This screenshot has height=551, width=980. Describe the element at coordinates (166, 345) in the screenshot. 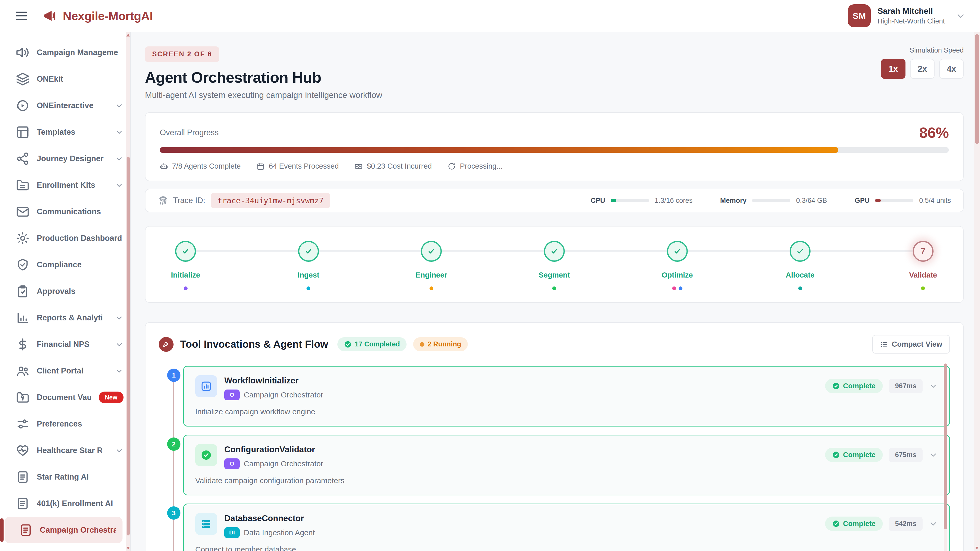

I see `wrench-icon` at that location.